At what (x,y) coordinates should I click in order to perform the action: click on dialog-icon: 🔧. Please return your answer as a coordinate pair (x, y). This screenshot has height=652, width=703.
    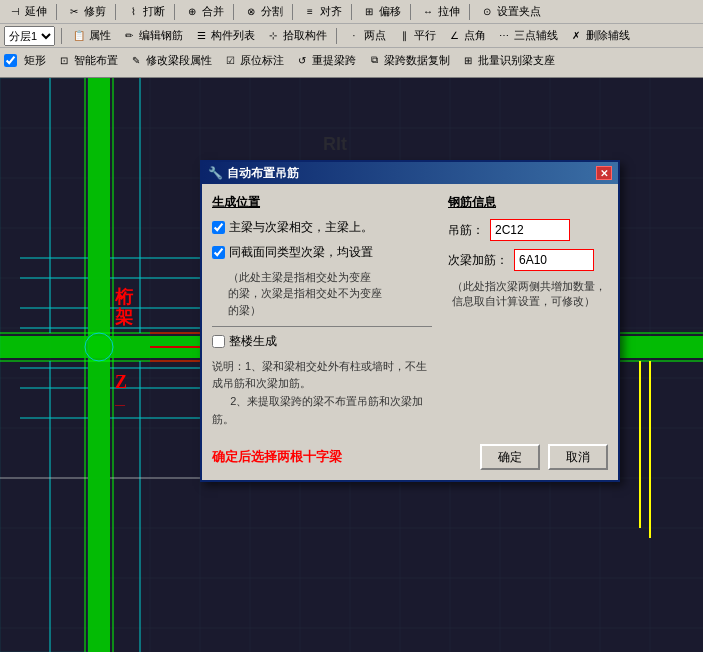
    Looking at the image, I should click on (216, 173).